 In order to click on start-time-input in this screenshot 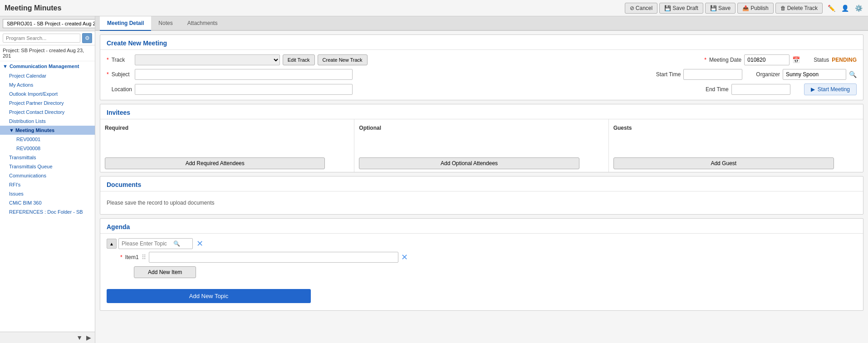, I will do `click(713, 74)`.